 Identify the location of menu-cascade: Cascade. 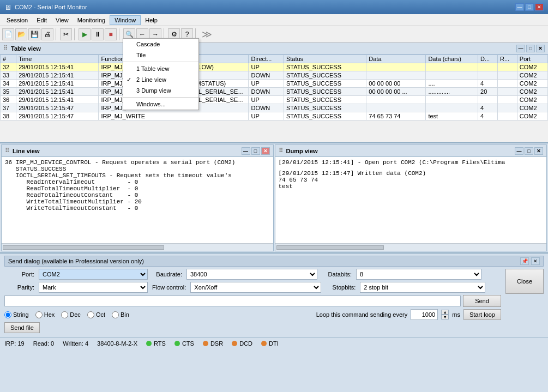
(161, 44).